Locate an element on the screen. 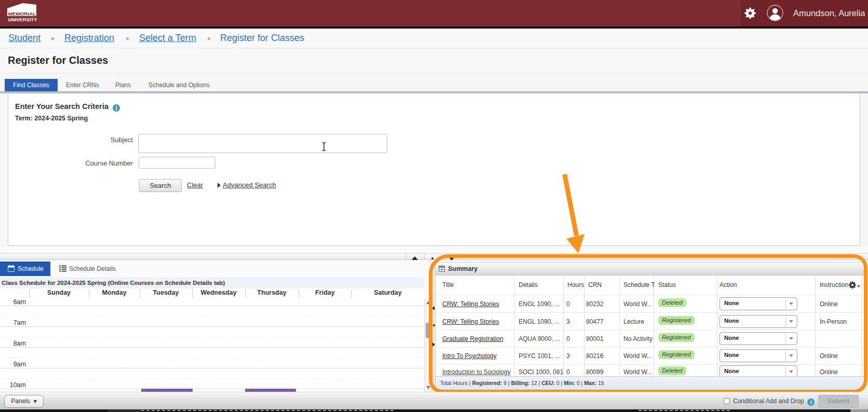  svg-text: UNIVERSITY is located at coordinates (23, 20).